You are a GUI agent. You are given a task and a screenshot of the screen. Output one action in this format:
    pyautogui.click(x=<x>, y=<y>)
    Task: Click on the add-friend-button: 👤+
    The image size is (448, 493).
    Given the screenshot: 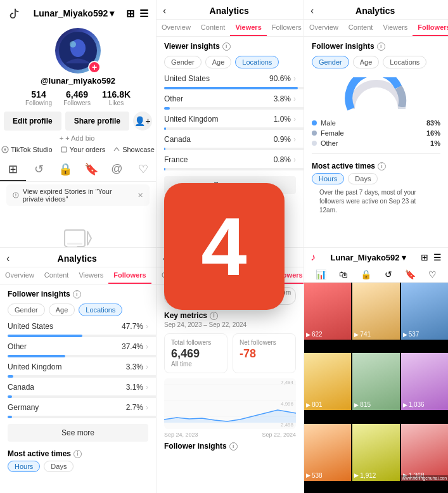 What is the action you would take?
    pyautogui.click(x=143, y=121)
    